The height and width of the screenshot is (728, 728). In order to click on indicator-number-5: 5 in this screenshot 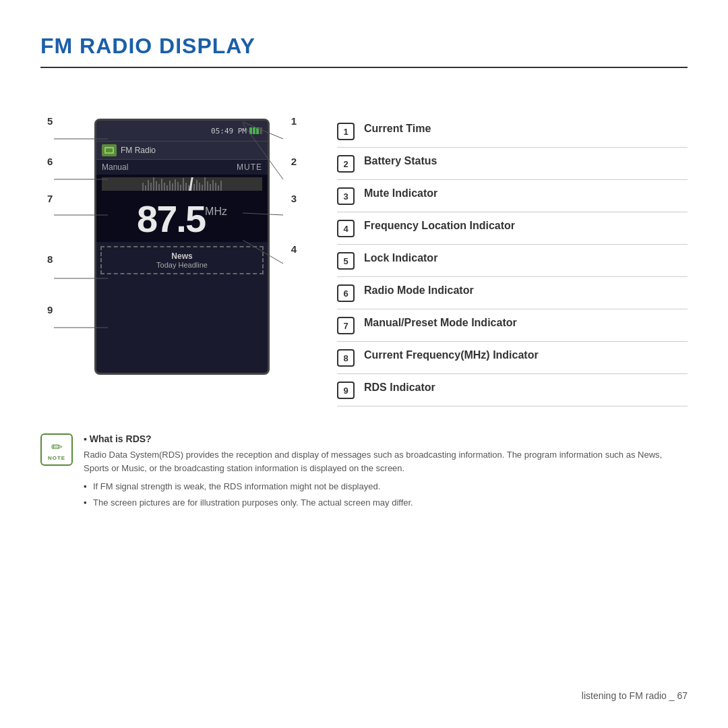, I will do `click(346, 261)`.